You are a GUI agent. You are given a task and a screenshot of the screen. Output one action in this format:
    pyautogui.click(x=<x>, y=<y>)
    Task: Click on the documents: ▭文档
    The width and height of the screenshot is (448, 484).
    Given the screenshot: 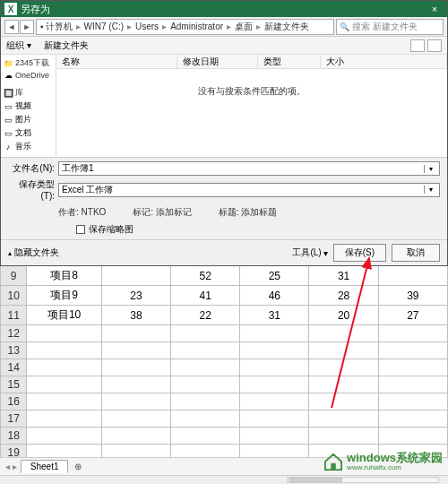 What is the action you would take?
    pyautogui.click(x=29, y=133)
    